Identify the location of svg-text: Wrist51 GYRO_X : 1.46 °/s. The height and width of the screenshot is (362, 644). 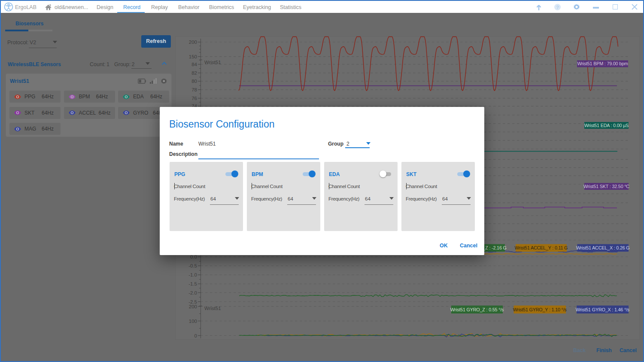
(603, 310).